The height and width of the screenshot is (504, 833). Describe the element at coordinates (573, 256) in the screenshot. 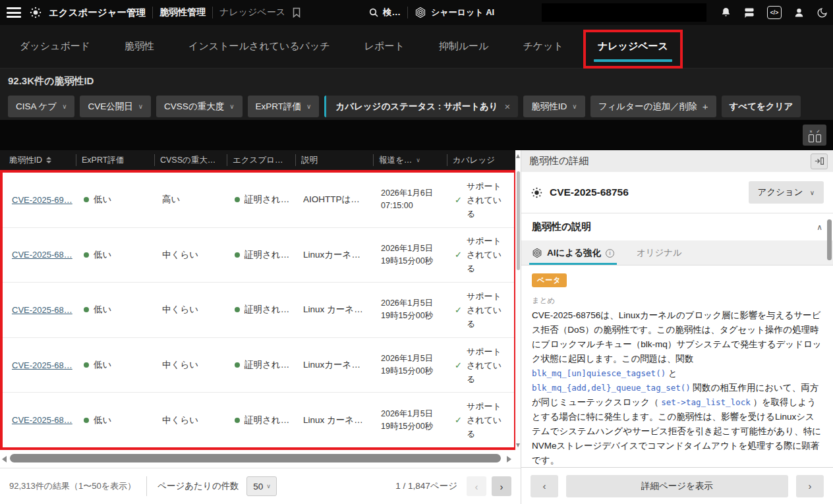

I see `tab-ai-enhanced: AIによる強化 i` at that location.